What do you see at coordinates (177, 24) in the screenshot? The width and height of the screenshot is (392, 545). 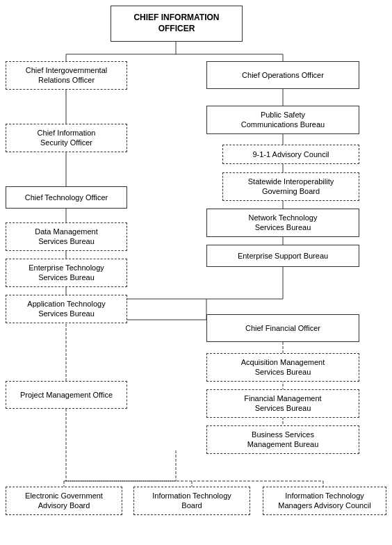 I see `cio-box: CHIEF INFORMATION OFFICER` at bounding box center [177, 24].